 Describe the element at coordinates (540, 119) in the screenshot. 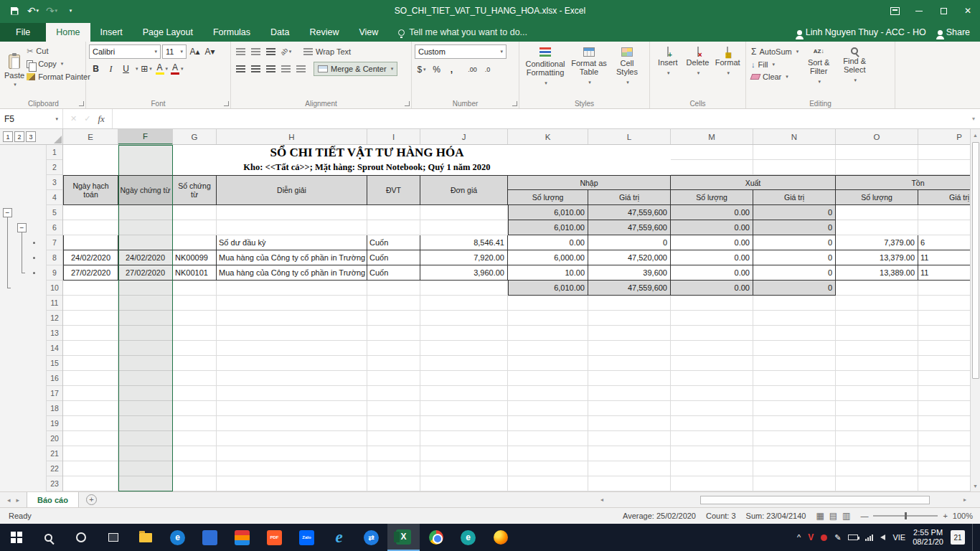

I see `formula-input` at that location.